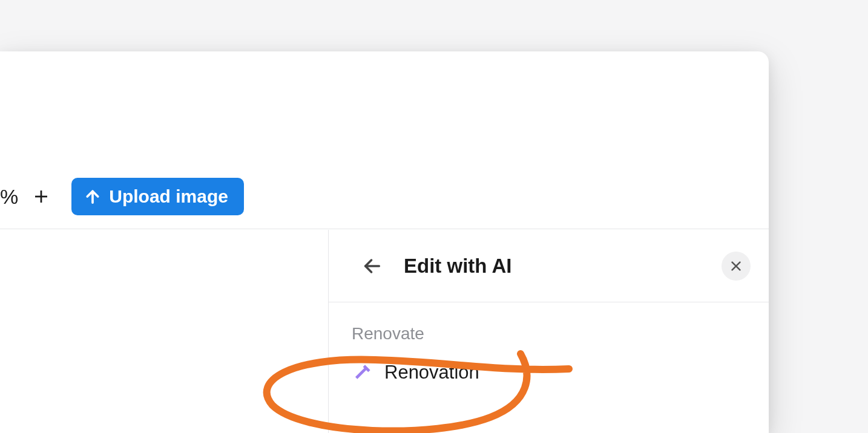  What do you see at coordinates (736, 266) in the screenshot?
I see `close-icon` at bounding box center [736, 266].